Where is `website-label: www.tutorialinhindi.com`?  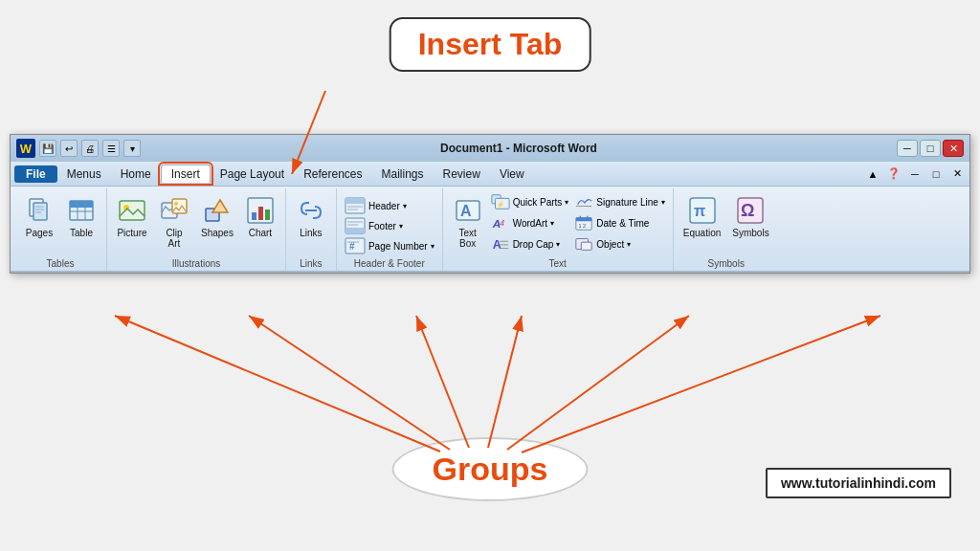 website-label: www.tutorialinhindi.com is located at coordinates (858, 483).